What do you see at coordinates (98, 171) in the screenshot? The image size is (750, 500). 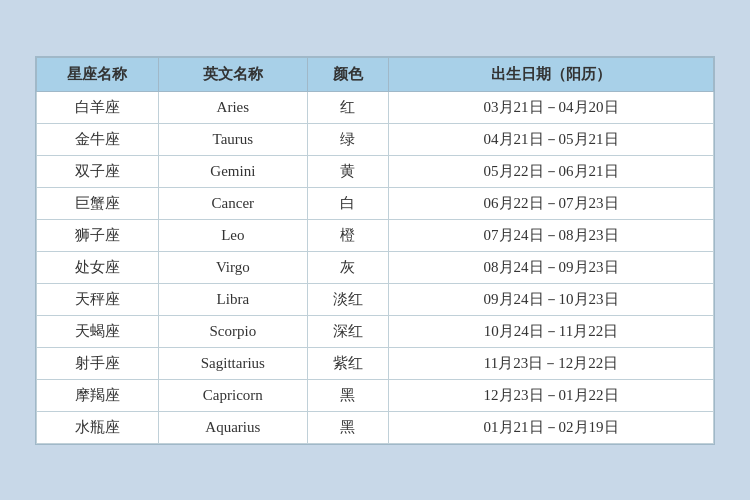 I see `cell-zh-name: 双子座` at bounding box center [98, 171].